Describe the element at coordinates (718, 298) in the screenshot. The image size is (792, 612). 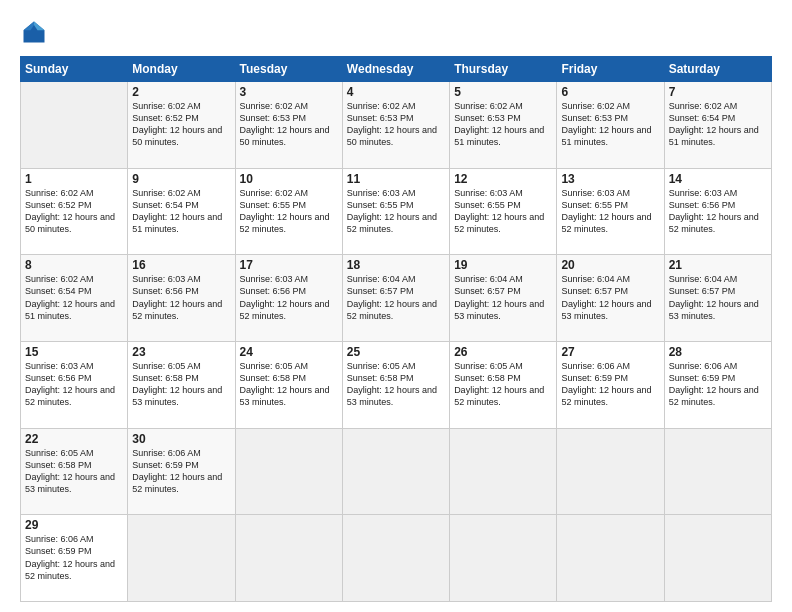
I see `calendar-cell: 21Sunrise: 6:04 AM Sunset: 6:57 PM Dayli…` at that location.